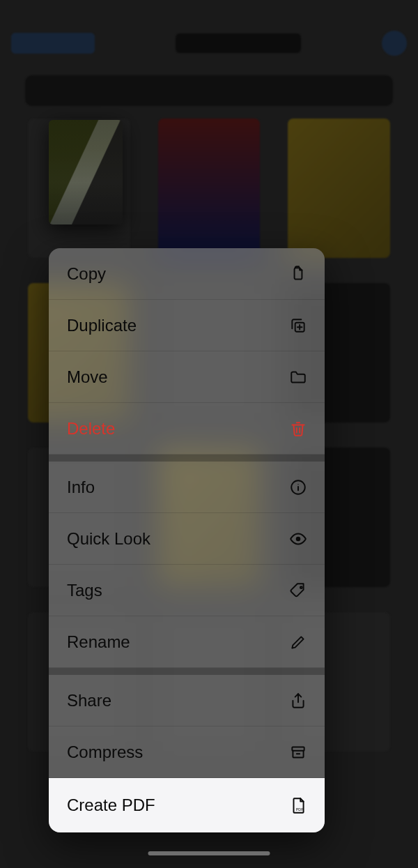  I want to click on eye-icon, so click(298, 539).